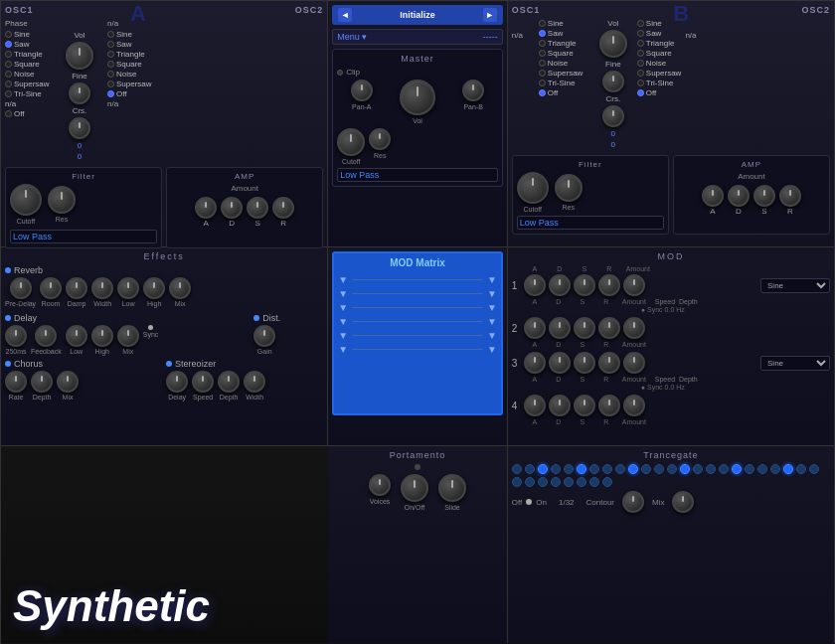 The image size is (835, 644). What do you see at coordinates (660, 64) in the screenshot?
I see `osc2-b-noise: Noise` at bounding box center [660, 64].